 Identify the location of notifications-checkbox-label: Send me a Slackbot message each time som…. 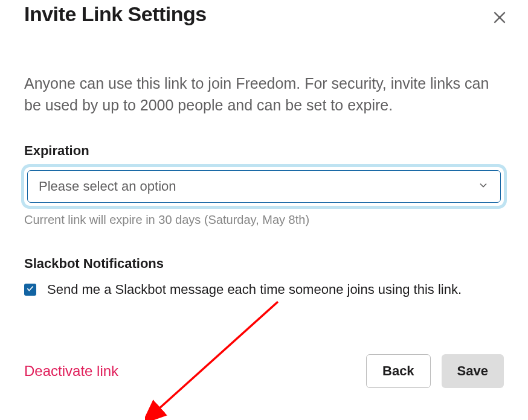
(254, 290).